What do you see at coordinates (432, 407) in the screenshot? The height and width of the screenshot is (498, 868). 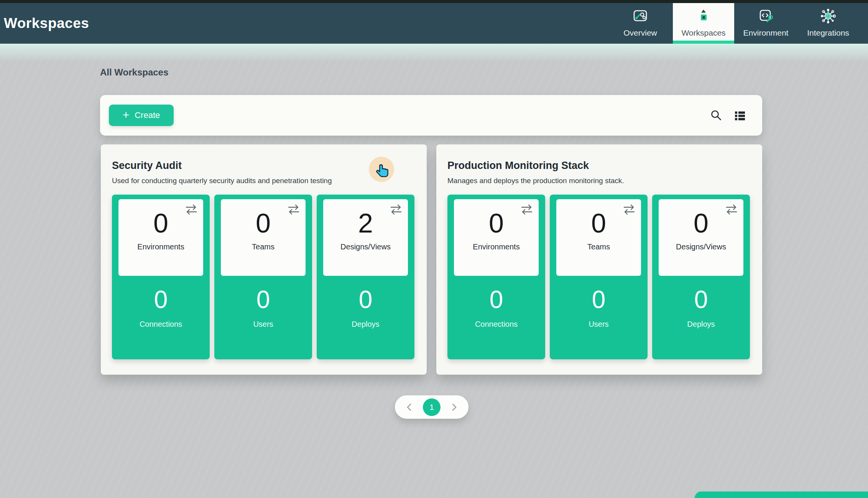 I see `page-number-button: 1` at bounding box center [432, 407].